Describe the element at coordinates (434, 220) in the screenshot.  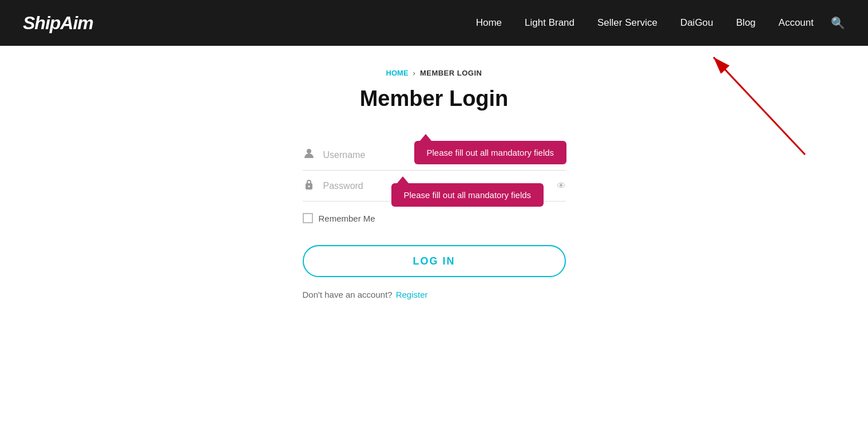
I see `login-form: Please fill out all mandatory fields 👁 P…` at that location.